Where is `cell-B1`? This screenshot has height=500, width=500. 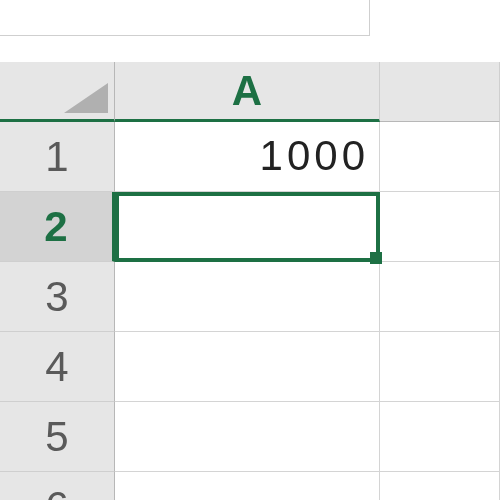
cell-B1 is located at coordinates (440, 157).